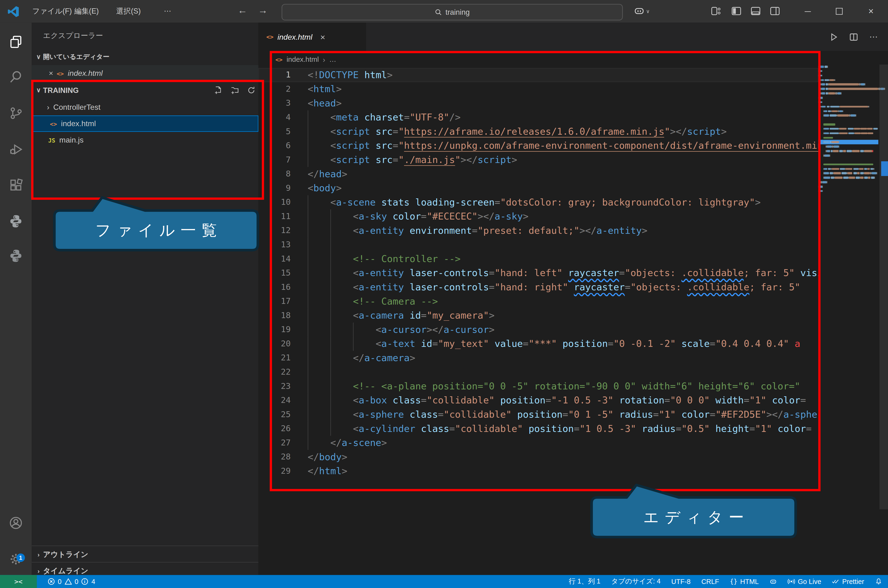  What do you see at coordinates (538, 188) in the screenshot?
I see `code-line: 9<body>` at bounding box center [538, 188].